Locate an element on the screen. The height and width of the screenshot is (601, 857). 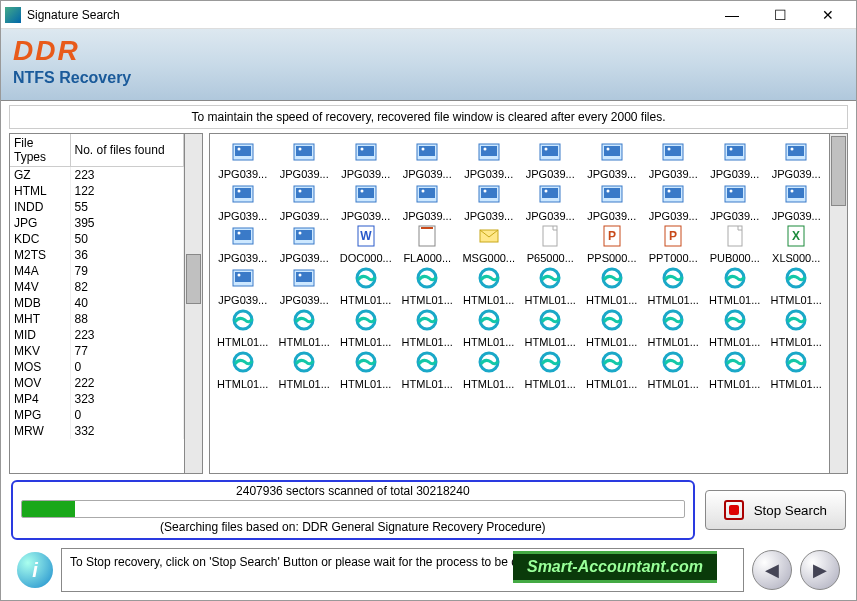
svg-text: P is located at coordinates (673, 236).